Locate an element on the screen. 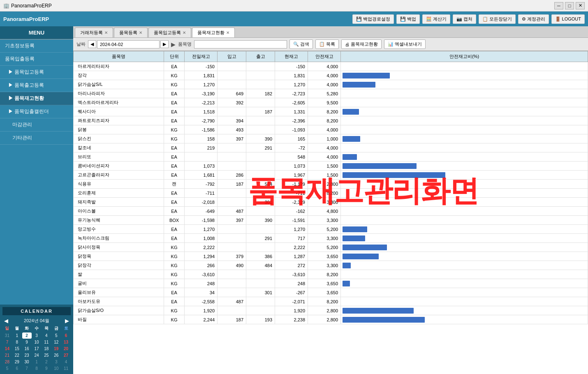  calculator-button: 🧮 계산기 is located at coordinates (436, 19).